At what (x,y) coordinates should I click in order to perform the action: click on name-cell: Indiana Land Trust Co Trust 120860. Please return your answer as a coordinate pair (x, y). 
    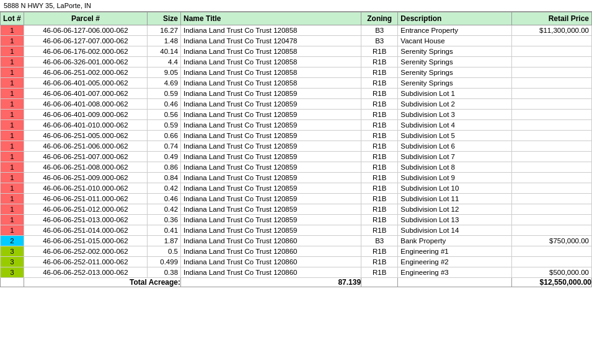
    Looking at the image, I should click on (272, 262).